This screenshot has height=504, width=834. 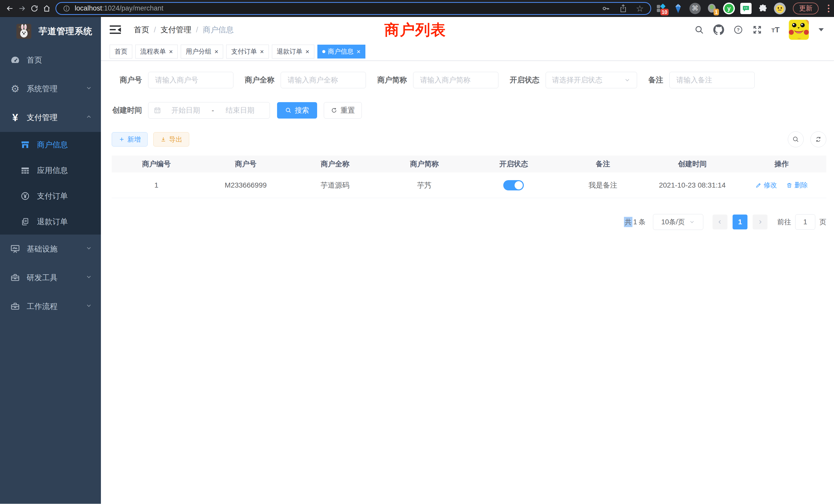 I want to click on toggle-search-button, so click(x=795, y=139).